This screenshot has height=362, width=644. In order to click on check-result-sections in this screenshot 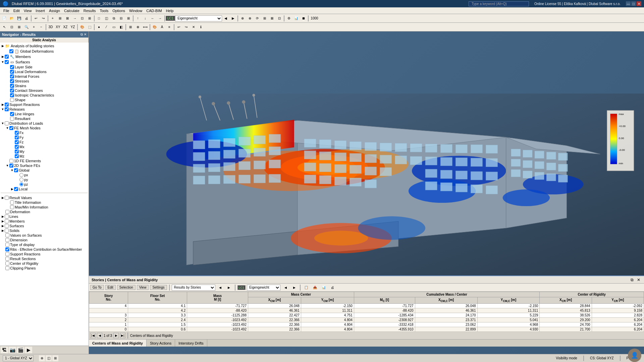, I will do `click(7, 259)`.